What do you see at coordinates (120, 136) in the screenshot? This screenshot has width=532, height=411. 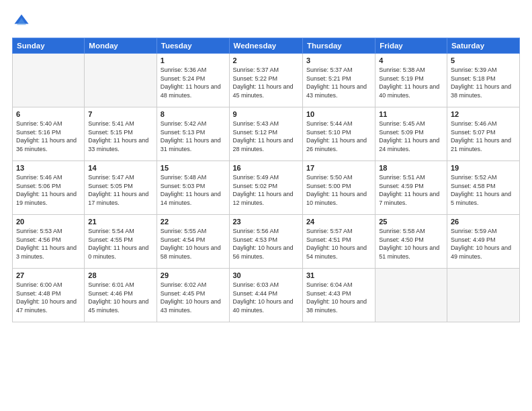 I see `day-info: Sunrise: 5:41 AMSunset: 5:15 PMDaylight:…` at bounding box center [120, 136].